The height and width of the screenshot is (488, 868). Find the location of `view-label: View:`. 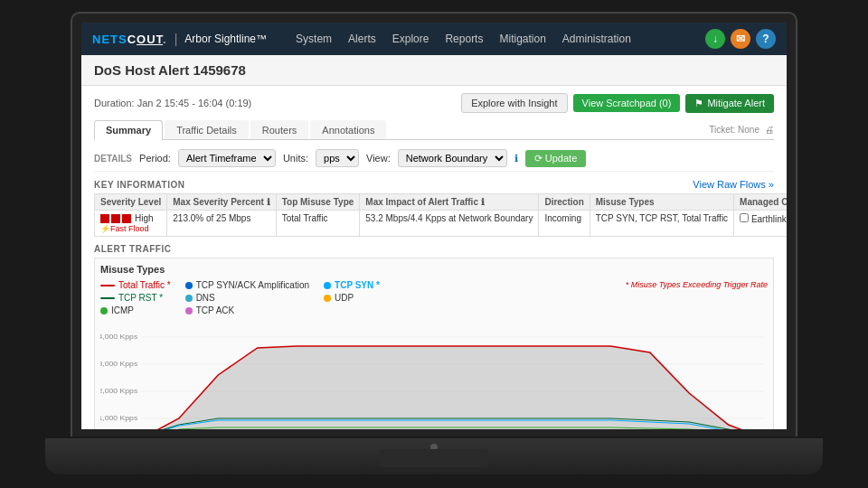

view-label: View: is located at coordinates (378, 158).